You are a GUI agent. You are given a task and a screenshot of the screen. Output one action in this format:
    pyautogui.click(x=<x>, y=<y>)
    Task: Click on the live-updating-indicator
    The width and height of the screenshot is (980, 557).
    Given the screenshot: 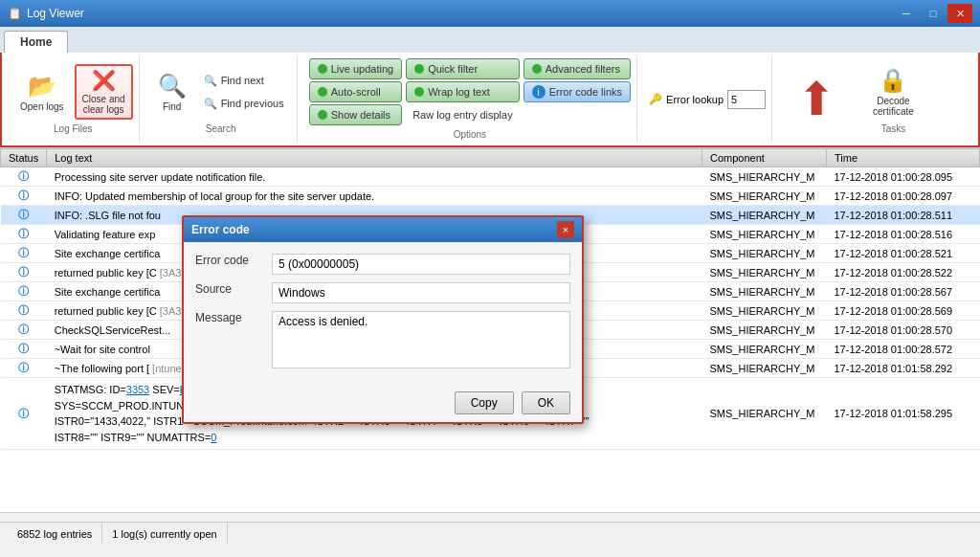 What is the action you would take?
    pyautogui.click(x=323, y=69)
    